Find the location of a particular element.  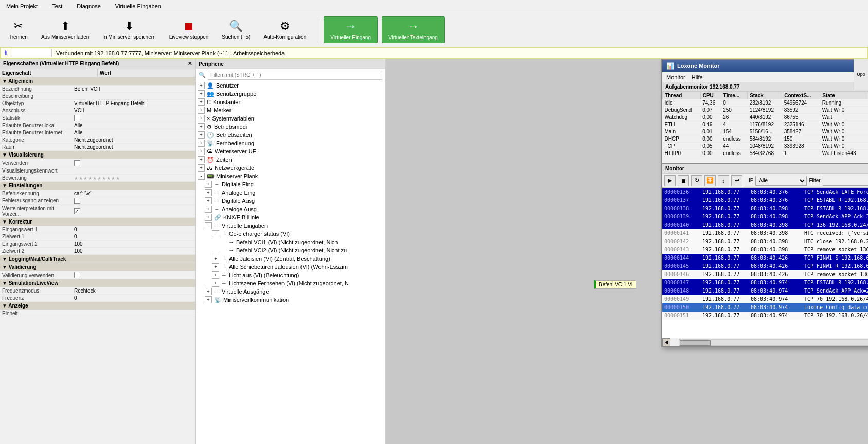

section-header-simulation-liveview: ▼ Simulation/LiveView is located at coordinates (98, 283).